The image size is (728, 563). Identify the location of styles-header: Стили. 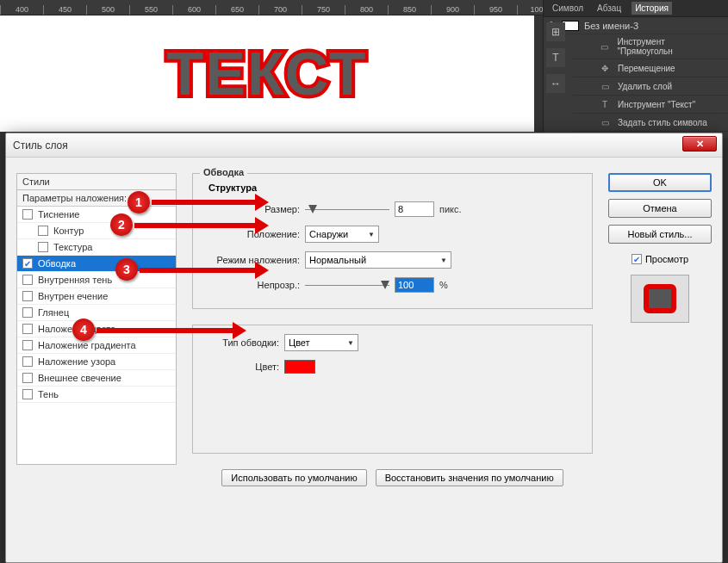
(96, 181).